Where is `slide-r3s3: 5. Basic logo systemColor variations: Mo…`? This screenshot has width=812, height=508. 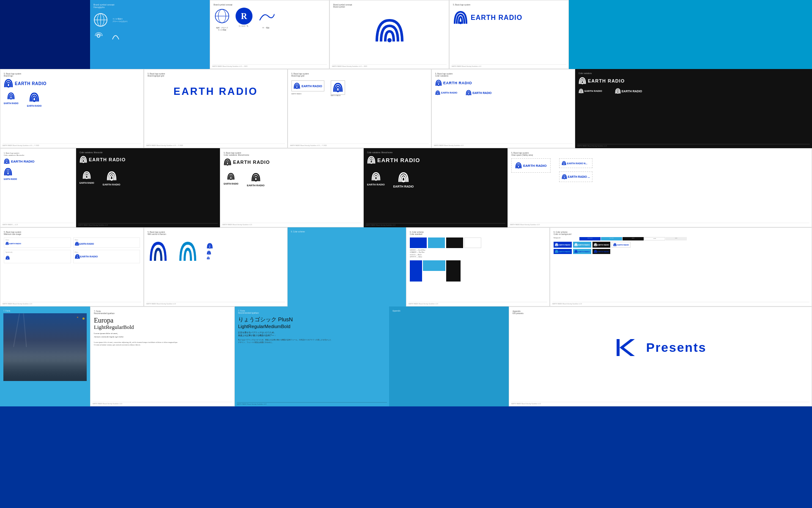
slide-r3s3: 5. Basic logo systemColor variations: Mo… is located at coordinates (292, 188).